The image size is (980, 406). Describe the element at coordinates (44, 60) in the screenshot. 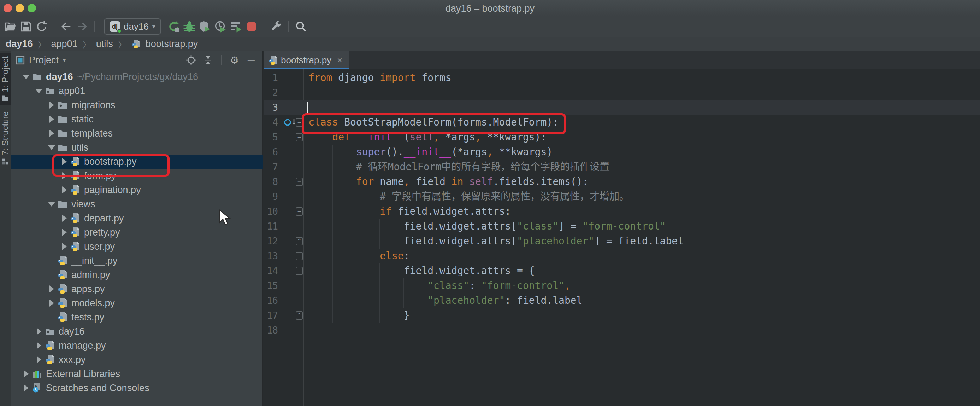

I see `panel-title: Project` at that location.